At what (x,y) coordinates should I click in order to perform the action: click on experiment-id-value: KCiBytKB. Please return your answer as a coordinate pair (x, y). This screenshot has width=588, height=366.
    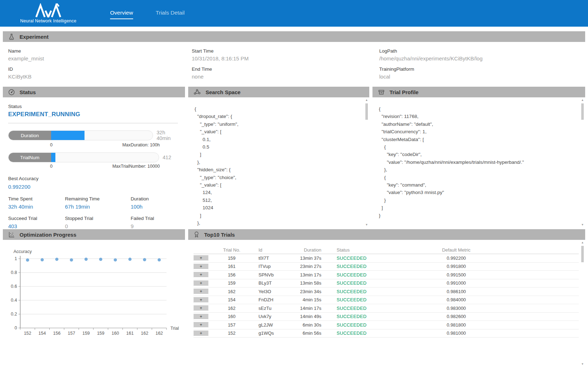
    Looking at the image, I should click on (100, 77).